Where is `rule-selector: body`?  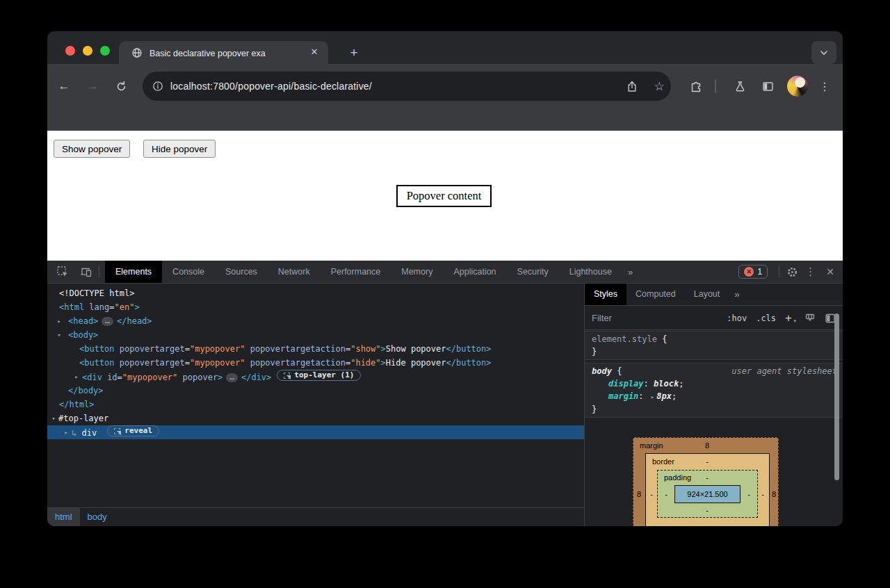
rule-selector: body is located at coordinates (602, 371).